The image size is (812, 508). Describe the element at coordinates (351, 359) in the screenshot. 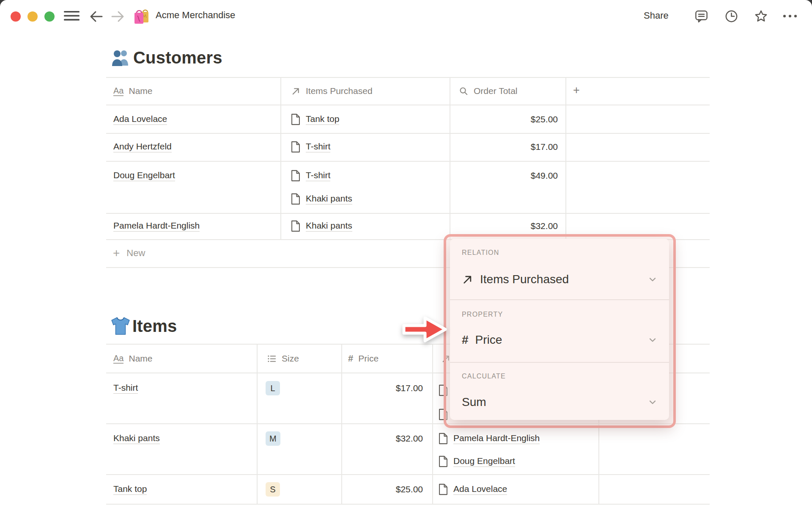

I see `hash-icon: #` at that location.